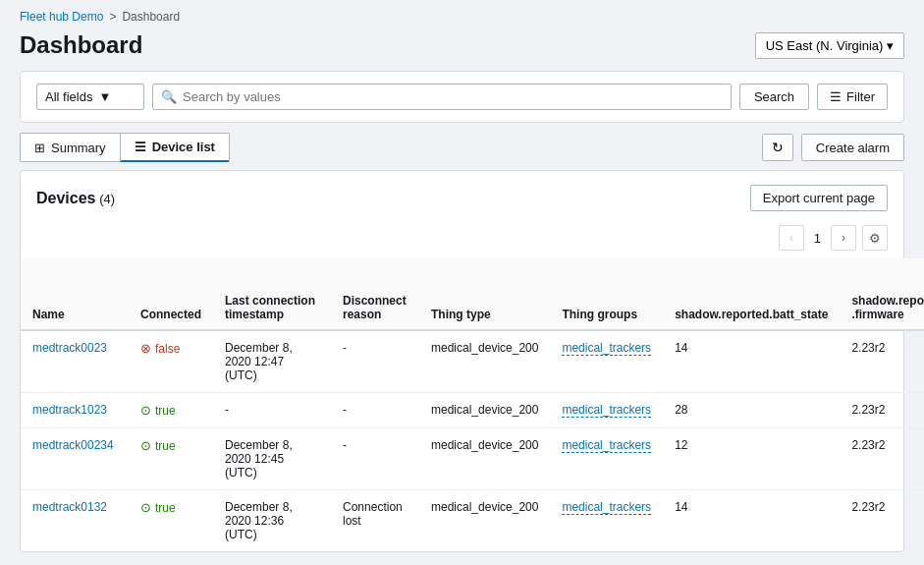 This screenshot has height=565, width=924. Describe the element at coordinates (75, 362) in the screenshot. I see `device-name-cell: medtrack0023` at that location.